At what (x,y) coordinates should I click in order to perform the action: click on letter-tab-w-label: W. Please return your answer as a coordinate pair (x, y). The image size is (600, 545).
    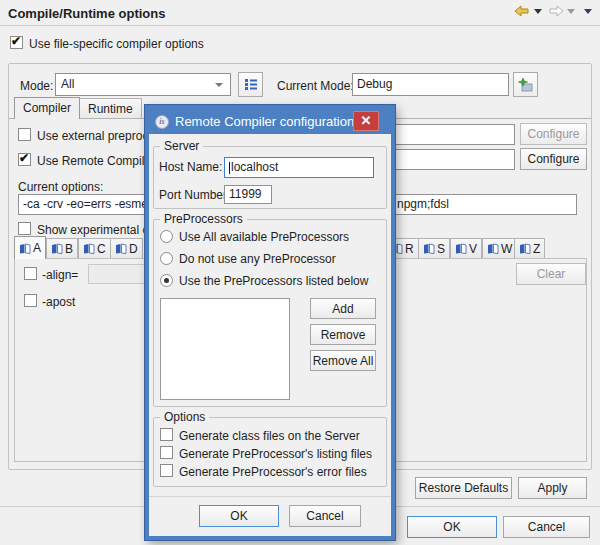
    Looking at the image, I should click on (506, 249).